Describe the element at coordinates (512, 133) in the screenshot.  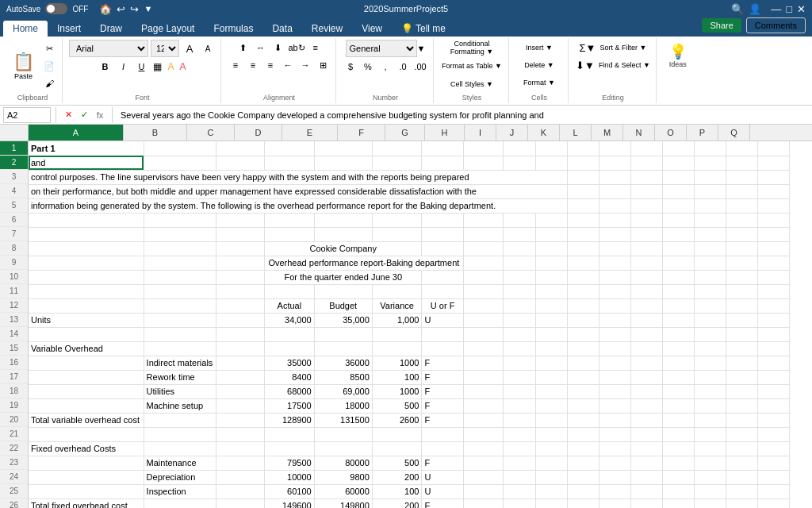
I see `col-header-J: J` at that location.